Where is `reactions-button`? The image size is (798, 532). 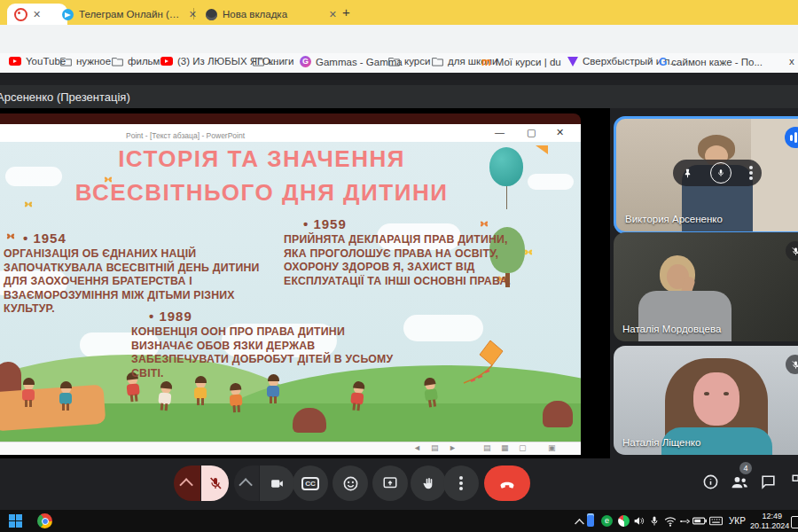
reactions-button is located at coordinates (350, 483).